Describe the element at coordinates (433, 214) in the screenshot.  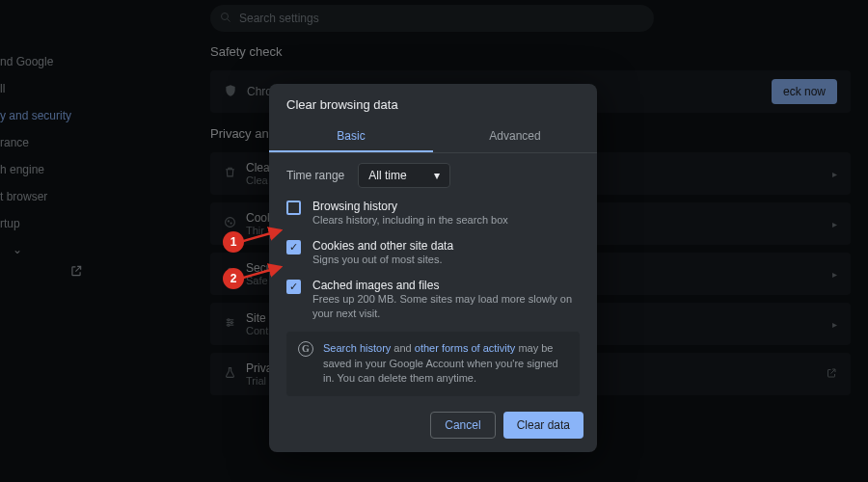
I see `option-browsing-history: Browsing history Clears history, includi…` at that location.